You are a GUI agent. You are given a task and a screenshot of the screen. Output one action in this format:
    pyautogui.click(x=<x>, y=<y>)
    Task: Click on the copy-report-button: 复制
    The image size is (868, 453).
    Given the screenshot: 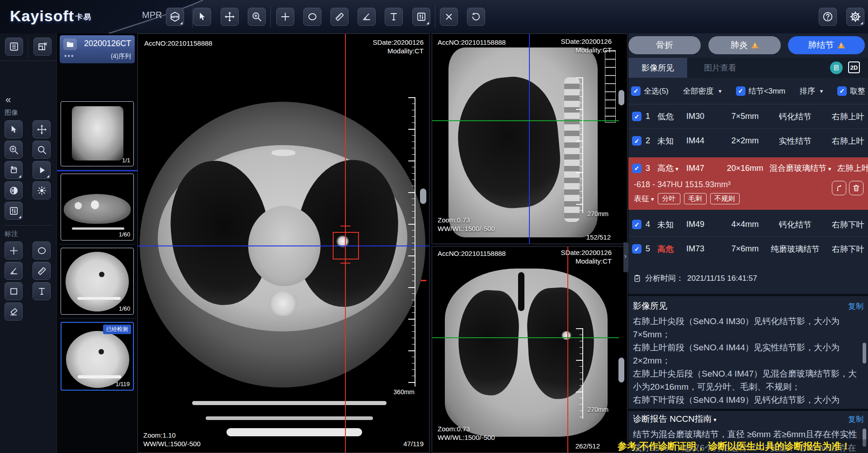 What is the action you would take?
    pyautogui.click(x=856, y=420)
    